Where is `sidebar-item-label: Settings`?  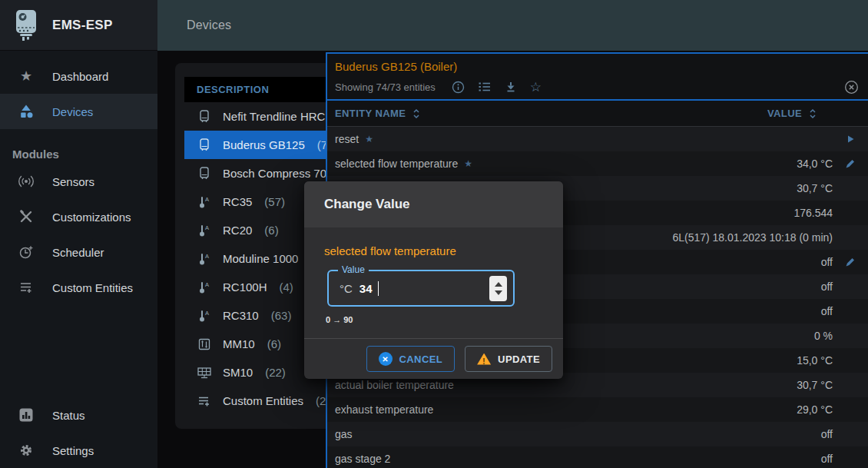 sidebar-item-label: Settings is located at coordinates (73, 450).